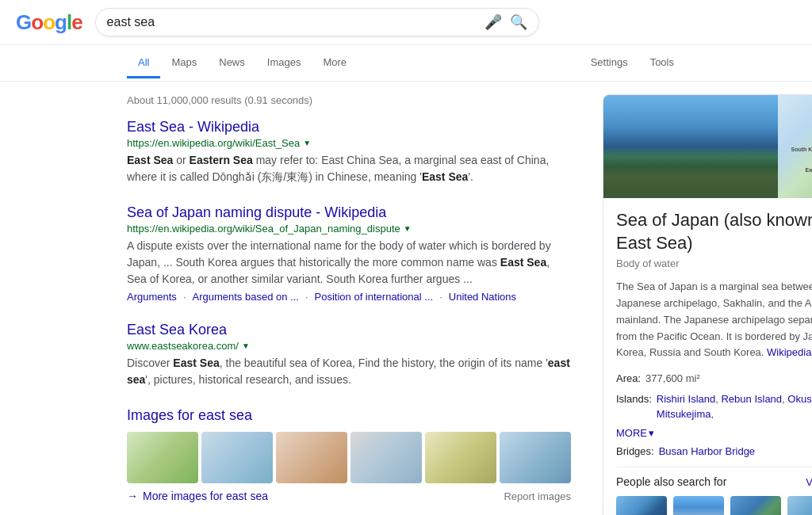 This screenshot has width=812, height=515. I want to click on kp-view-more-link: View 10+ more, so click(809, 482).